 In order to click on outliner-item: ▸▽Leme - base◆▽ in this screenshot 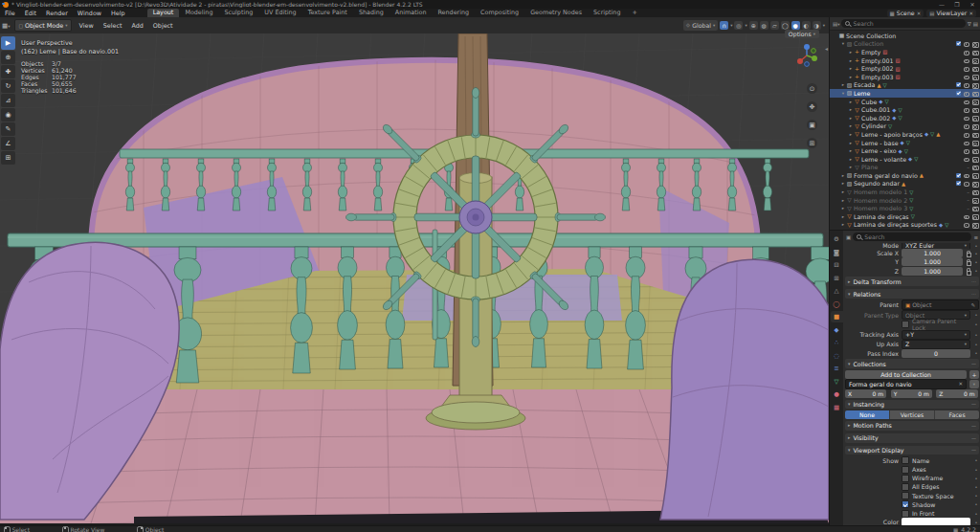, I will do `click(905, 144)`.